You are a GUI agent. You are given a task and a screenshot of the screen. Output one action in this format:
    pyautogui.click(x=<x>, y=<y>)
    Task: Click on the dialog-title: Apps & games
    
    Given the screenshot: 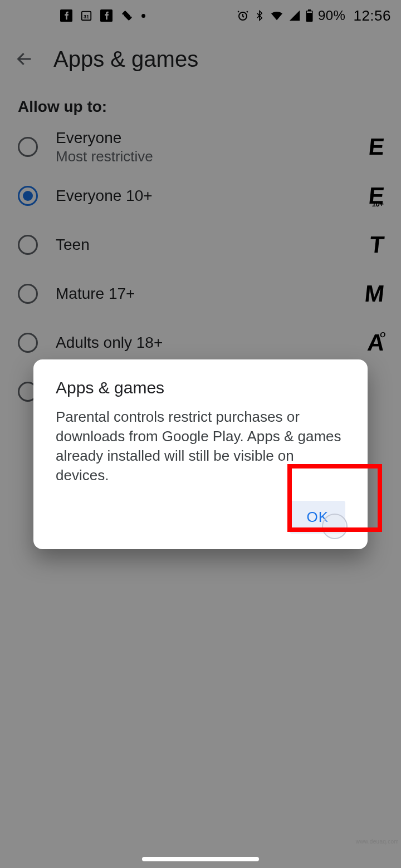 What is the action you would take?
    pyautogui.click(x=200, y=388)
    